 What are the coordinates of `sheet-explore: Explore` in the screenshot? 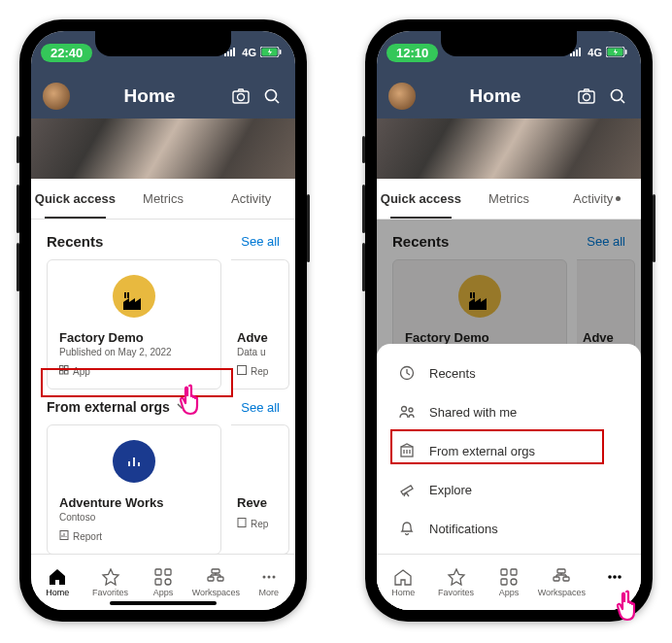 It's located at (509, 490).